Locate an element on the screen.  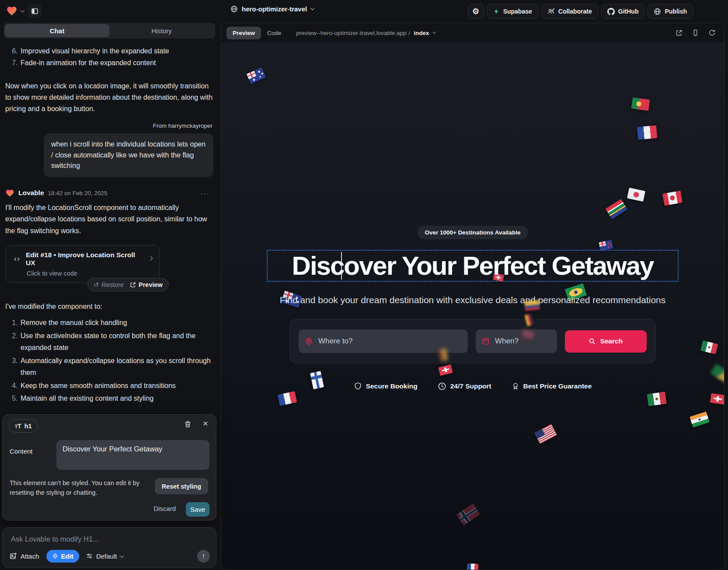
save-button: Save is located at coordinates (198, 509).